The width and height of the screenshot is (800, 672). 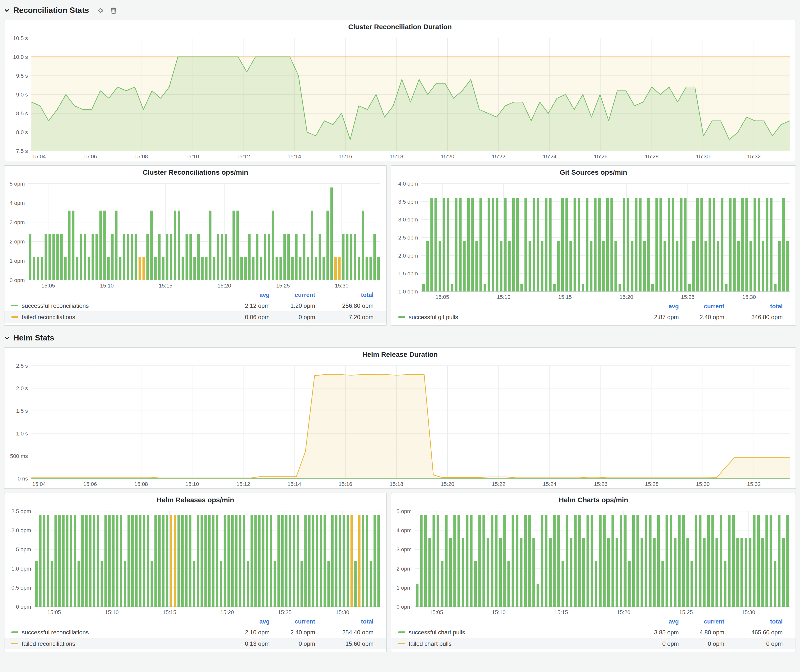 What do you see at coordinates (601, 484) in the screenshot?
I see `svg-text: 15:26` at bounding box center [601, 484].